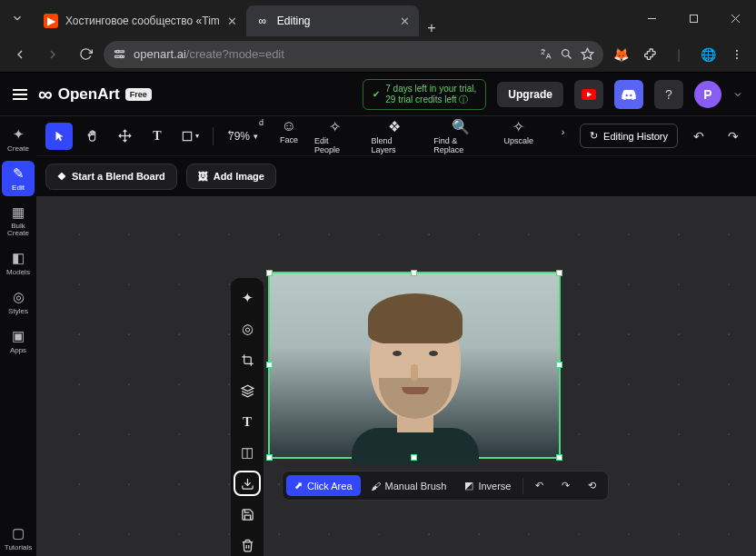 The width and height of the screenshot is (756, 556). I want to click on browser-menu-button, so click(737, 55).